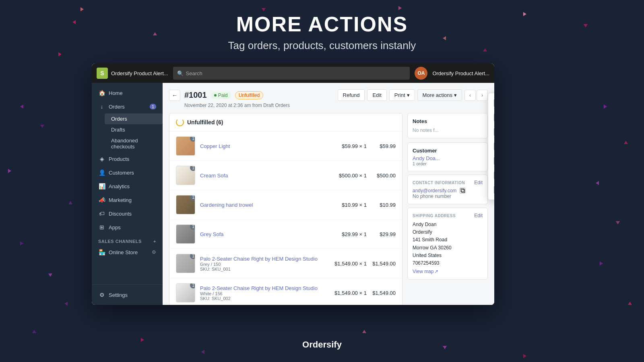 The width and height of the screenshot is (644, 362). I want to click on dropdown-item-cancel: ✕ Cancel order, so click(491, 117).